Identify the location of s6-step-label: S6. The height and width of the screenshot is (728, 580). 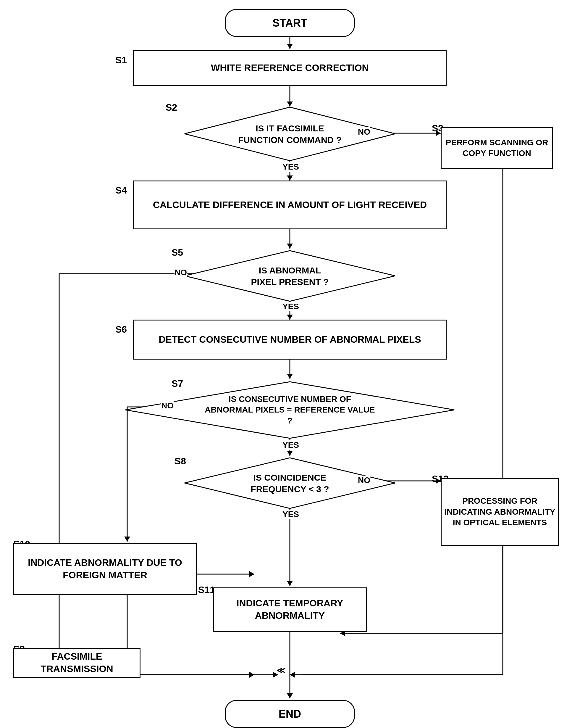
(121, 330).